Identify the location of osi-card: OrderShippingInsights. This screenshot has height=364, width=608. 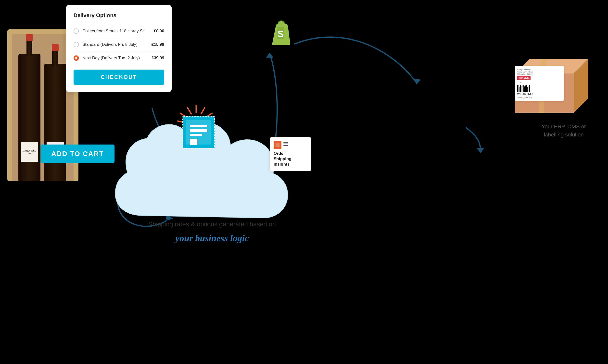
(291, 154).